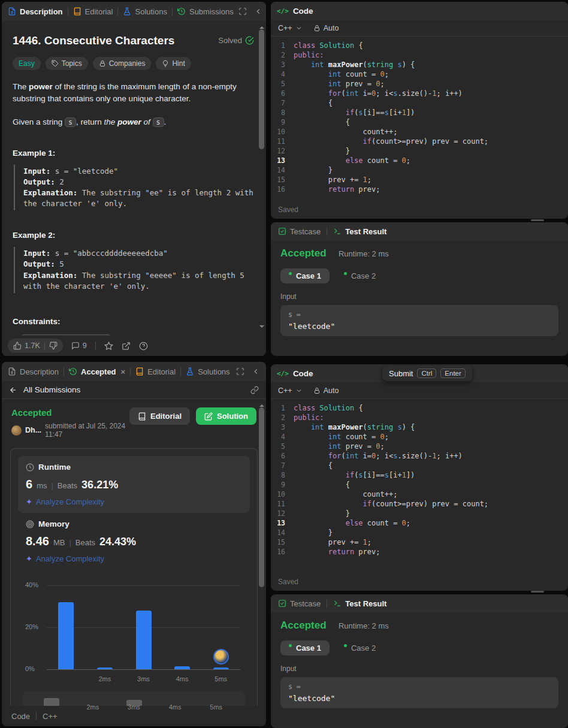  I want to click on runtime-distribution-chart: 0%20%40%2ms3ms4ms5ms, so click(134, 632).